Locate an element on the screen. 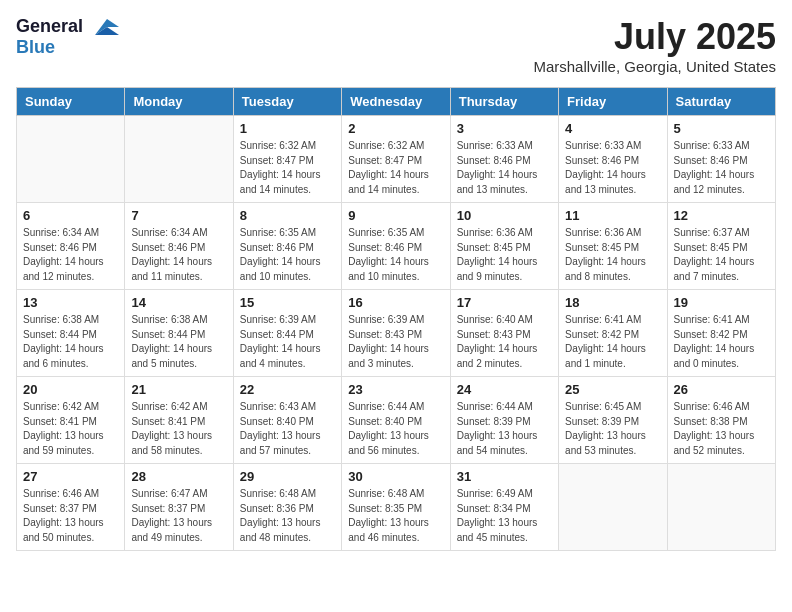 The height and width of the screenshot is (612, 792). calendar-cell: 31Sunrise: 6:49 AM Sunset: 8:34 PM Dayli… is located at coordinates (504, 508).